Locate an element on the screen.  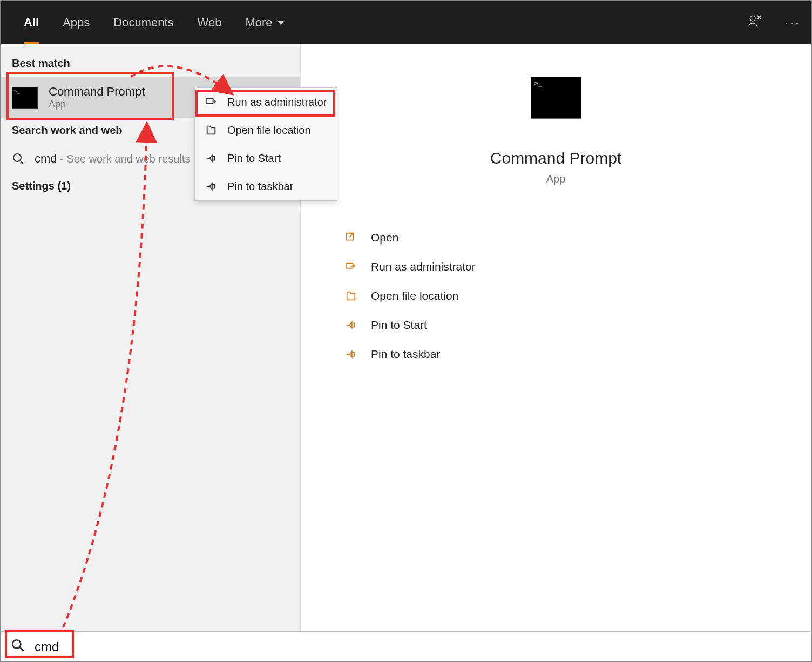
tab-apps-label: Apps is located at coordinates (76, 23).